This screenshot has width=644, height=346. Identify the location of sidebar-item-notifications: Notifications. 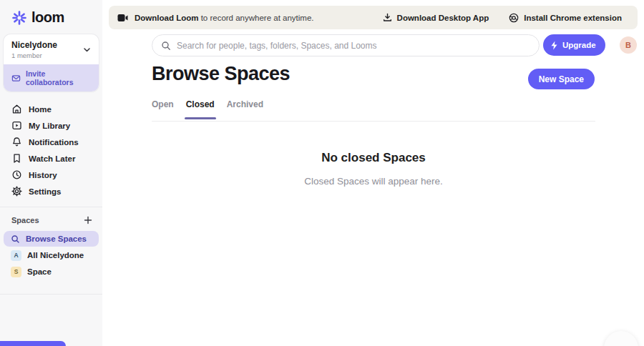
(52, 142).